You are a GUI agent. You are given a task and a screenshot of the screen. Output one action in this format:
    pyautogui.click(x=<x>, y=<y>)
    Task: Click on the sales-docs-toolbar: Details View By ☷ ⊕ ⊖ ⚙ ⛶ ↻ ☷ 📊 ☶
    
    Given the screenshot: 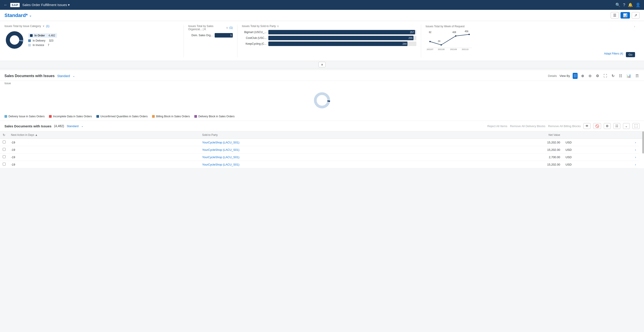 What is the action you would take?
    pyautogui.click(x=594, y=76)
    